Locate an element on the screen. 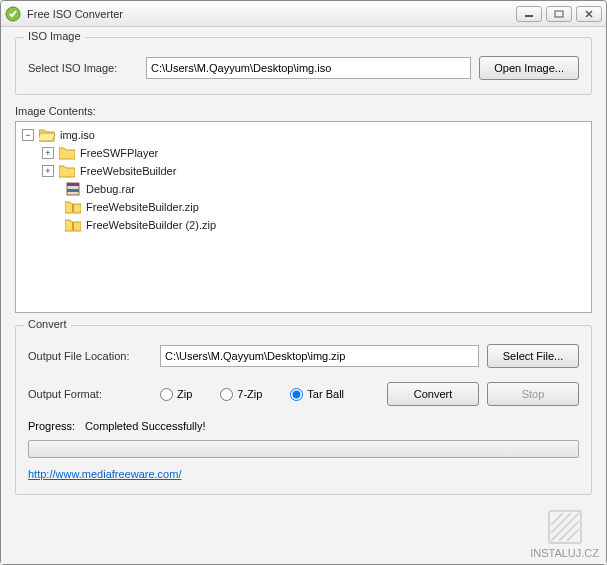 The height and width of the screenshot is (565, 607). tree-node-label: img.iso is located at coordinates (78, 135).